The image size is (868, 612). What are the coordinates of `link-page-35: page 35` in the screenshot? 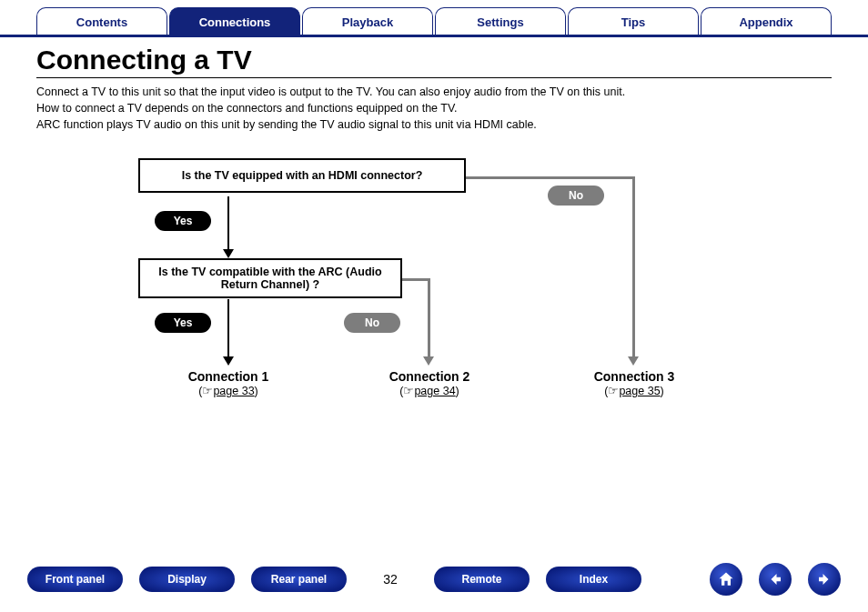 It's located at (639, 391).